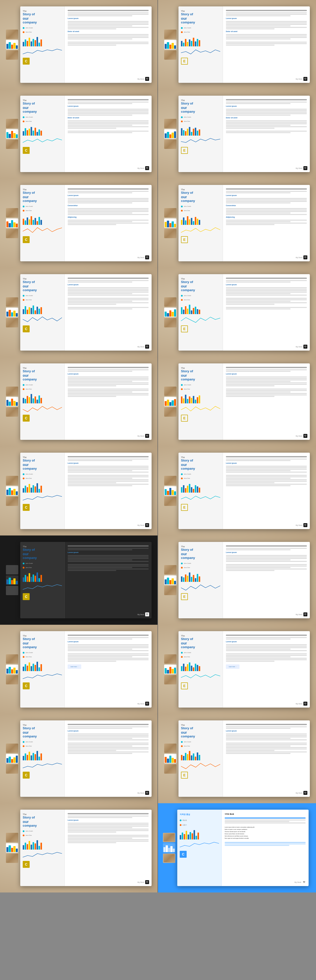 This screenshot has width=316, height=980. What do you see at coordinates (244, 313) in the screenshot?
I see `doc-card-4-2: The Story of our company John Smith Jane…` at bounding box center [244, 313].